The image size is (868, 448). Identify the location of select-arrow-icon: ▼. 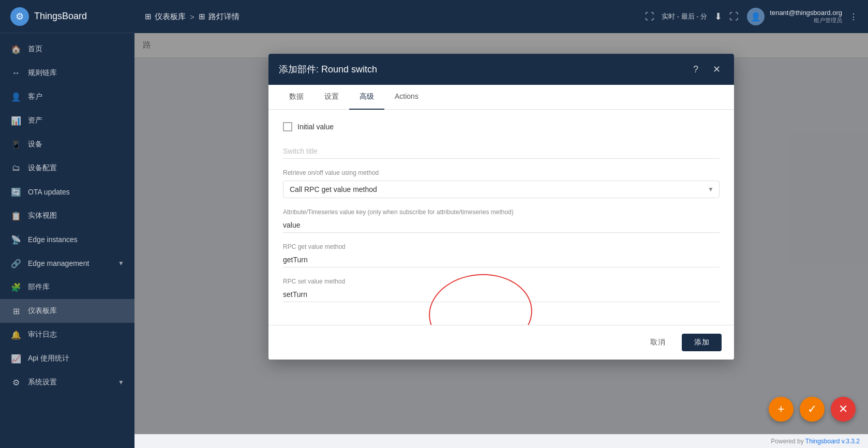
(711, 189).